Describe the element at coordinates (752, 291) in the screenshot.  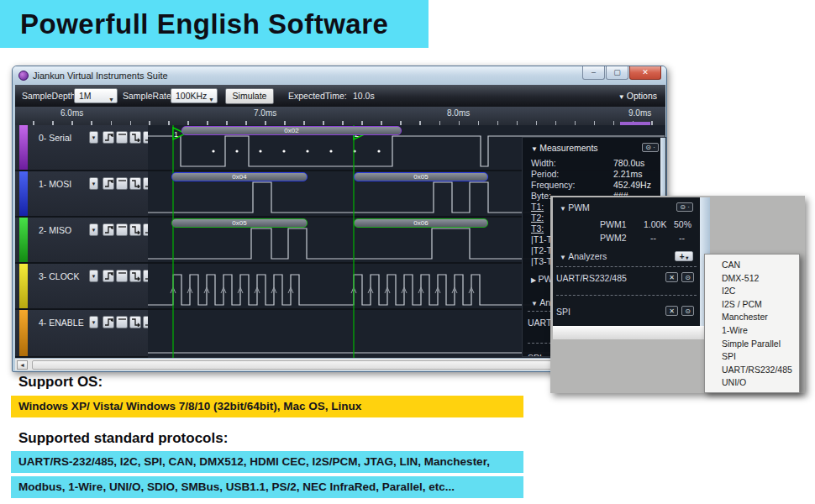
I see `menu-item-i2c: I2C` at that location.